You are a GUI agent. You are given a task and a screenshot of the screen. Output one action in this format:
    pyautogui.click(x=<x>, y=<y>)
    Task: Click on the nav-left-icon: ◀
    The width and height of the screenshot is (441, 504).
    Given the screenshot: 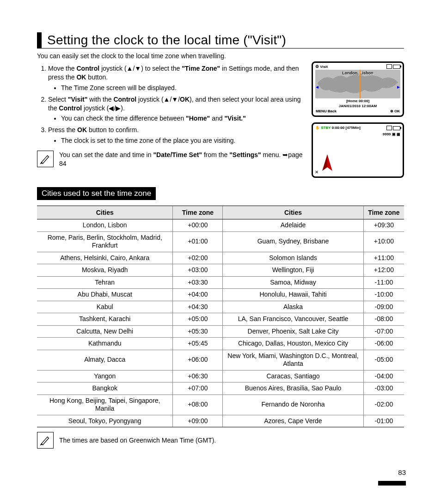 What is the action you would take?
    pyautogui.click(x=317, y=87)
    